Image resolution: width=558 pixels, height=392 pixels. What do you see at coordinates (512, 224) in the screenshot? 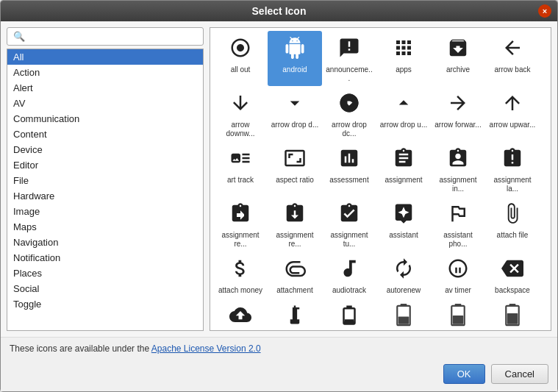
I see `icon-attach_file: attach file` at bounding box center [512, 224].